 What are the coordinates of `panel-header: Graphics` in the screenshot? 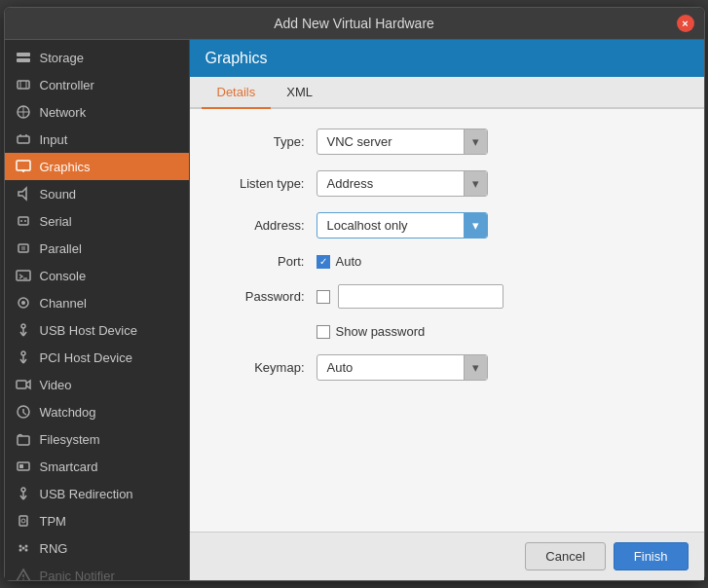 It's located at (447, 58).